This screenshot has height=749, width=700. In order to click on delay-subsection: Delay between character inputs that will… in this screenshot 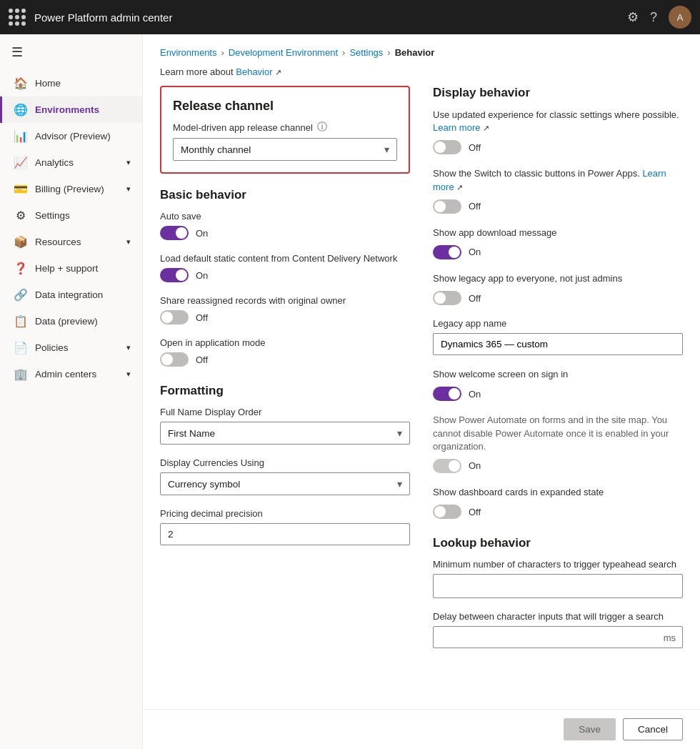, I will do `click(558, 630)`.